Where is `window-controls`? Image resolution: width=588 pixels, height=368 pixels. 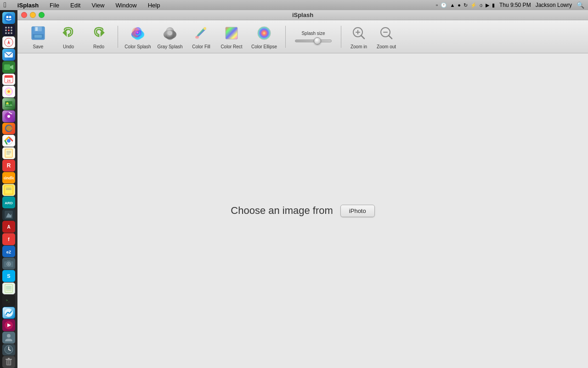 window-controls is located at coordinates (33, 15).